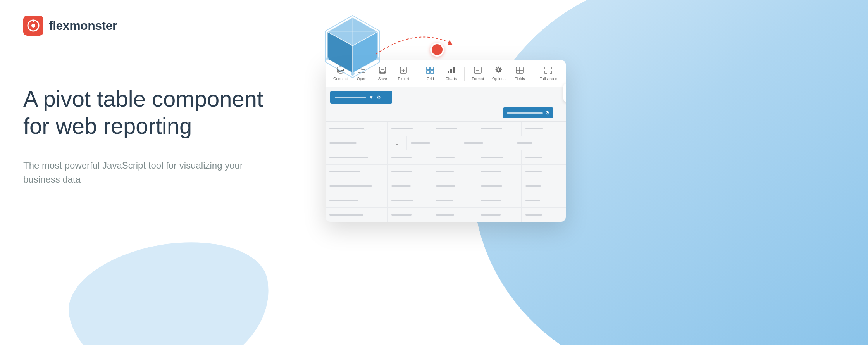  I want to click on toolbar-fullscreen-btn: Fullscreen, so click(548, 74).